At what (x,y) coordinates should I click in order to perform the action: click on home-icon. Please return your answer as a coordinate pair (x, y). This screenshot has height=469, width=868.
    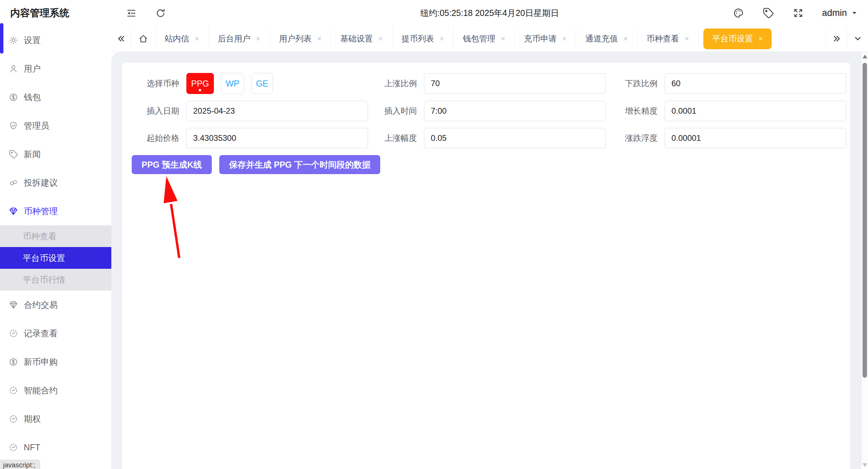
    Looking at the image, I should click on (143, 39).